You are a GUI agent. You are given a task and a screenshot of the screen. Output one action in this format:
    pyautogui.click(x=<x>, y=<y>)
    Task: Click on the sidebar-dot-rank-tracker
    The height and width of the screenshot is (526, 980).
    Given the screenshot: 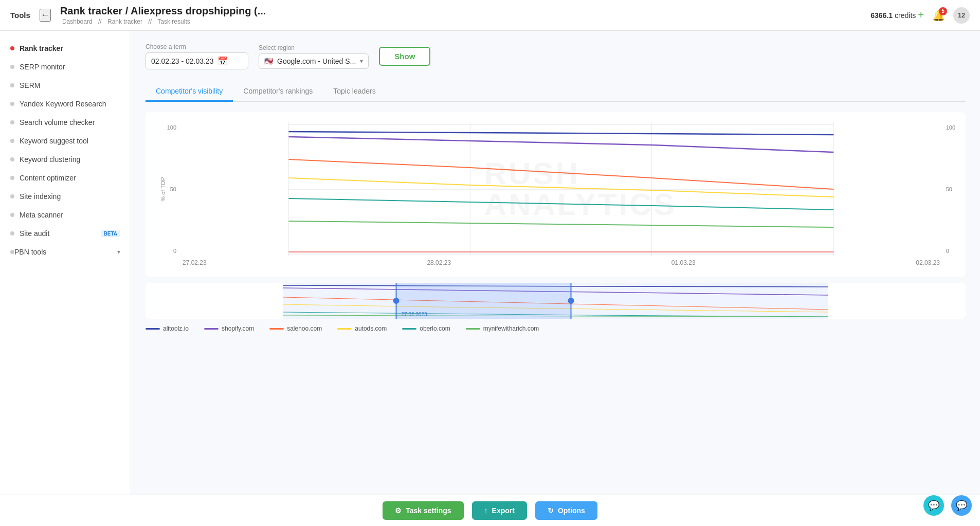 What is the action you would take?
    pyautogui.click(x=12, y=48)
    